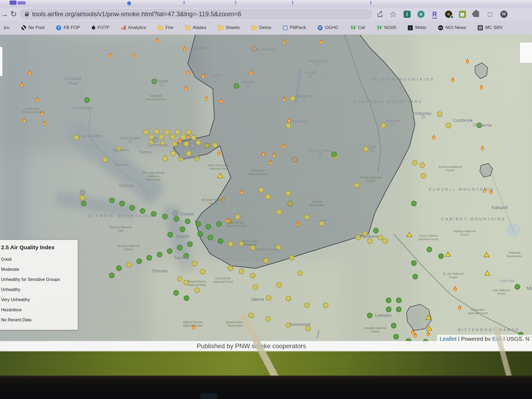 This screenshot has height=399, width=532. Describe the element at coordinates (476, 14) in the screenshot. I see `ext-puzzle-icon` at that location.